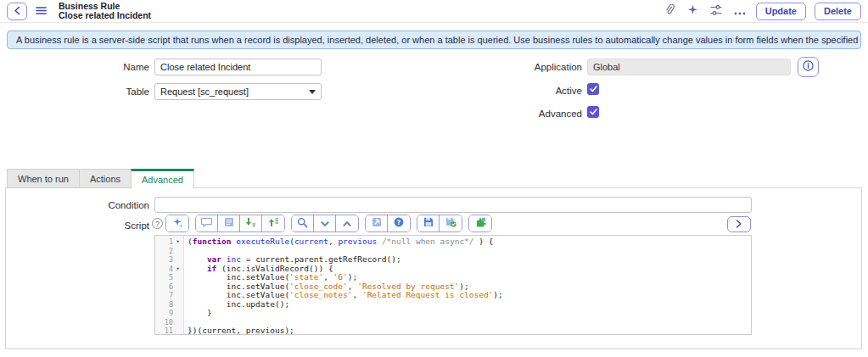 The height and width of the screenshot is (357, 868). What do you see at coordinates (75, 205) in the screenshot?
I see `condition-label: Condition` at bounding box center [75, 205].